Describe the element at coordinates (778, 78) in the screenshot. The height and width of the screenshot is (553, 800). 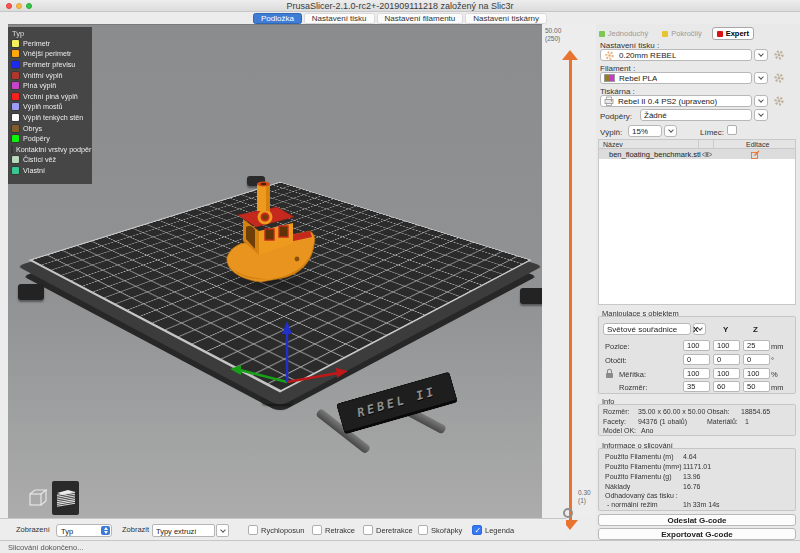
I see `filament-gear-button` at that location.